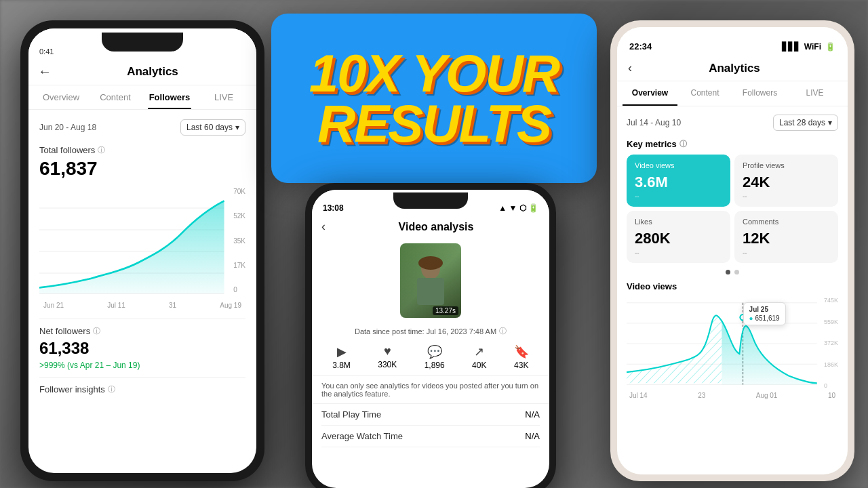  Describe the element at coordinates (479, 352) in the screenshot. I see `share-icon: ↗` at that location.